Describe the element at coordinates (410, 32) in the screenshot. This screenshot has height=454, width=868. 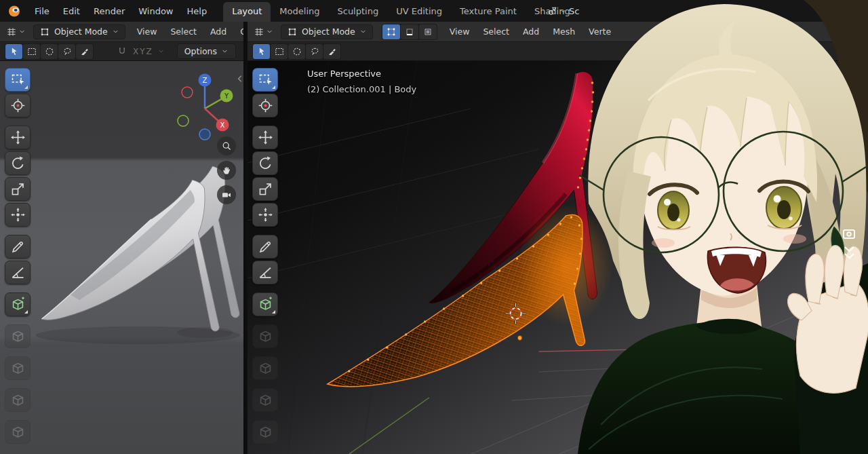
I see `edge-select-toggle` at that location.